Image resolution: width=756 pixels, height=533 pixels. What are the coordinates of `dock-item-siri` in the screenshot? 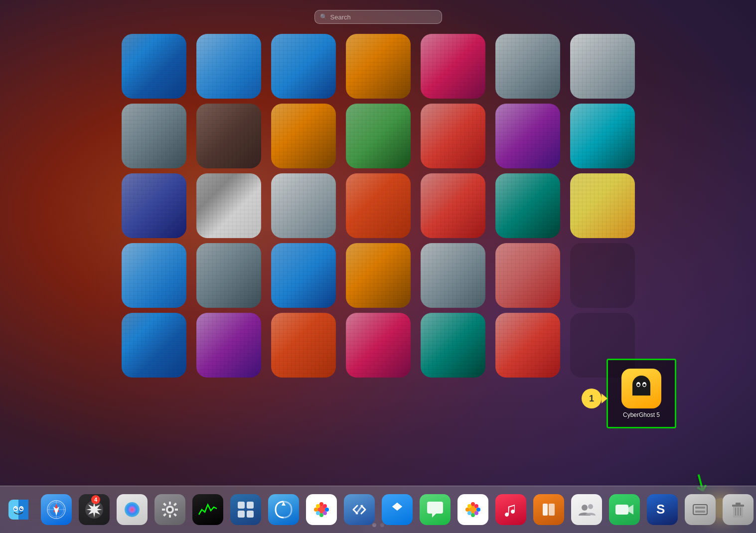 It's located at (132, 510).